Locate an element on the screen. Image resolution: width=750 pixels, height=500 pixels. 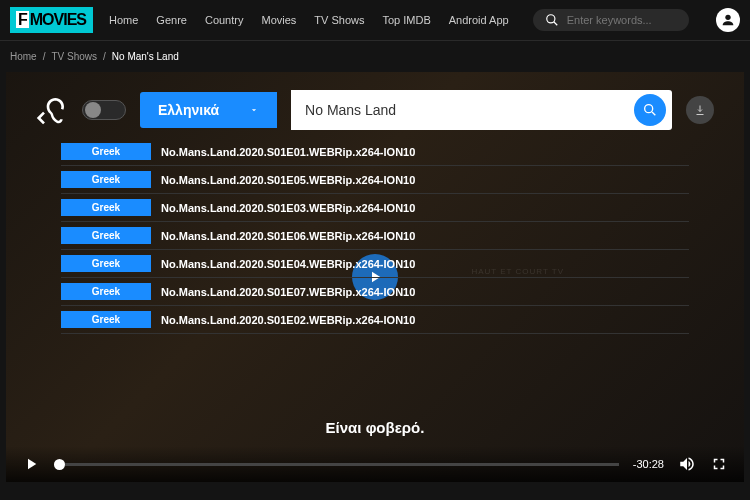
subtitle-result-row: GreekNo.Mans.Land.2020.S01E03.WEBRip.x26… is located at coordinates (375, 208).